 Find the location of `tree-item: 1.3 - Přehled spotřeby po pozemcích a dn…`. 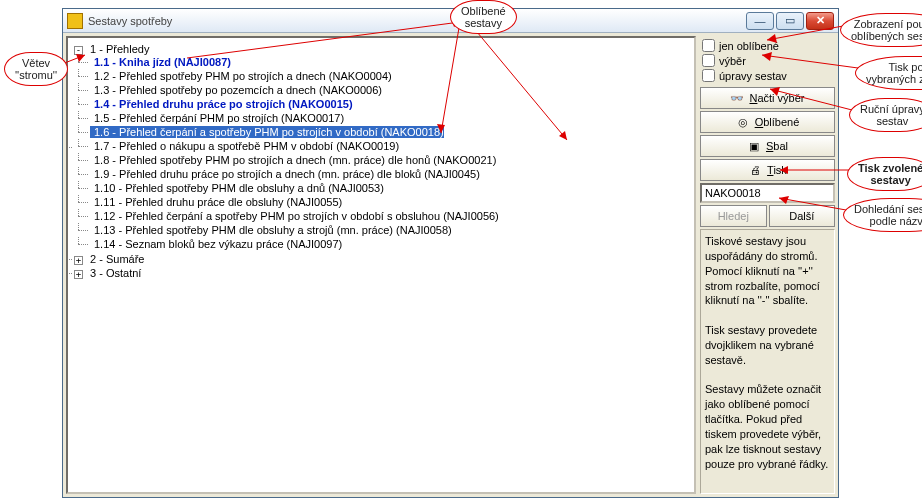

tree-item: 1.3 - Přehled spotřeby po pozemcích a dn… is located at coordinates (391, 90).